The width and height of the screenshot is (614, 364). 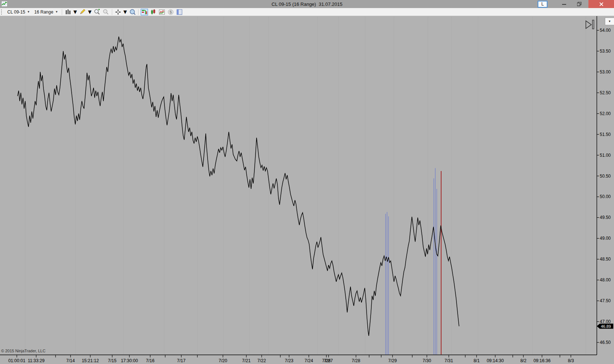 I want to click on minimize-icon, so click(x=564, y=4).